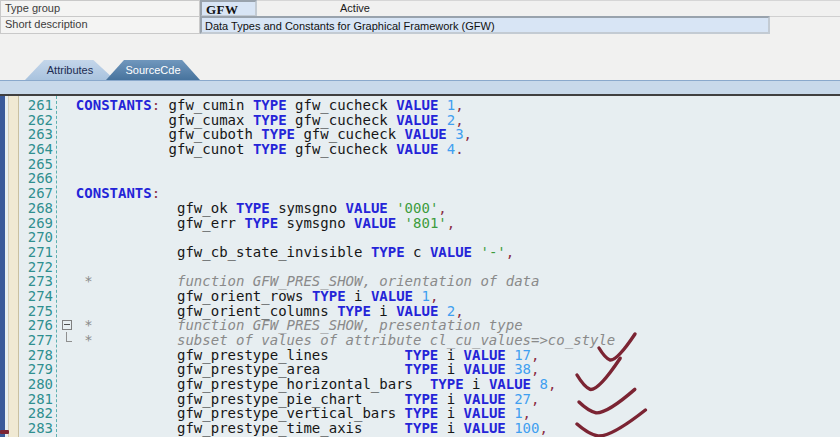 This screenshot has width=840, height=437. Describe the element at coordinates (308, 384) in the screenshot. I see `code-text: gfw_prestype_horizontal_bars TYPE i VALU…` at that location.